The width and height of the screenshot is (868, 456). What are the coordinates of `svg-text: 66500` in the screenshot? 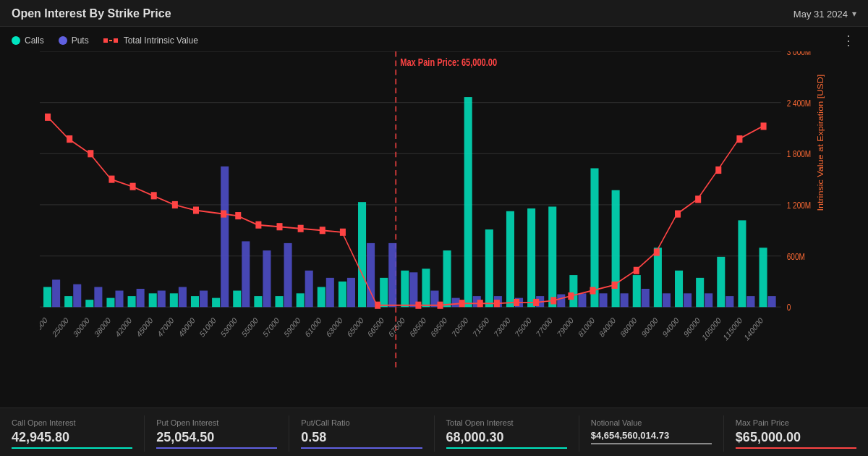 It's located at (375, 327).